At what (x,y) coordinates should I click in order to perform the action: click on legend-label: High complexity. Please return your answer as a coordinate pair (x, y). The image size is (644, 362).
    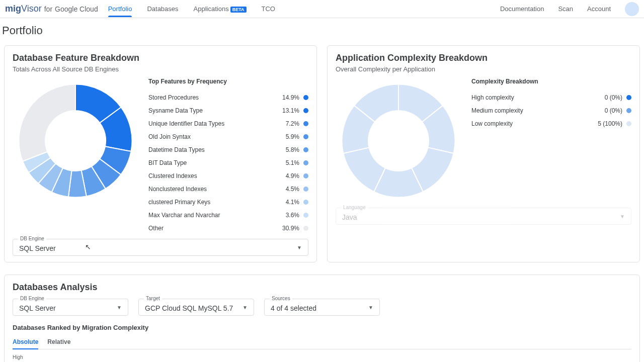
    Looking at the image, I should click on (538, 98).